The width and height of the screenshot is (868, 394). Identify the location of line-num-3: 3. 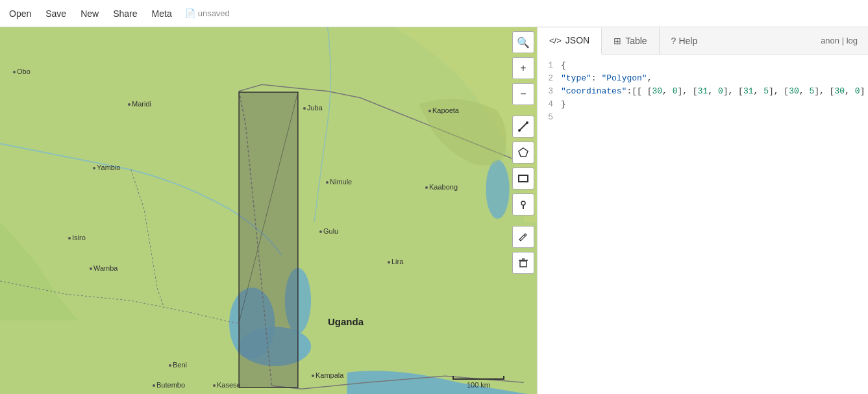
(549, 92).